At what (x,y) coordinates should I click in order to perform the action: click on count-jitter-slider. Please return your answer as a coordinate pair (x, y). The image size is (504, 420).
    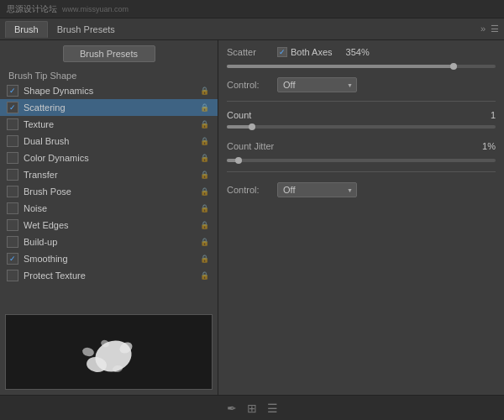
    Looking at the image, I should click on (361, 160).